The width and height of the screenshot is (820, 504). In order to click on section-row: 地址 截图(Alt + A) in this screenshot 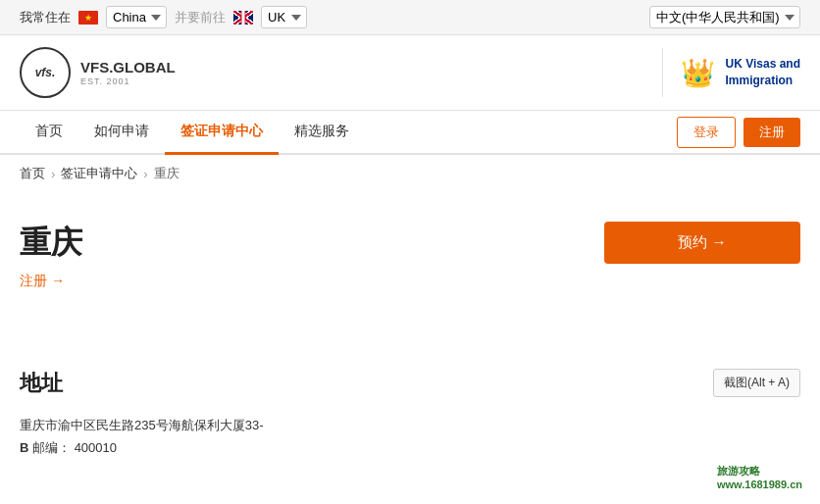, I will do `click(410, 383)`.